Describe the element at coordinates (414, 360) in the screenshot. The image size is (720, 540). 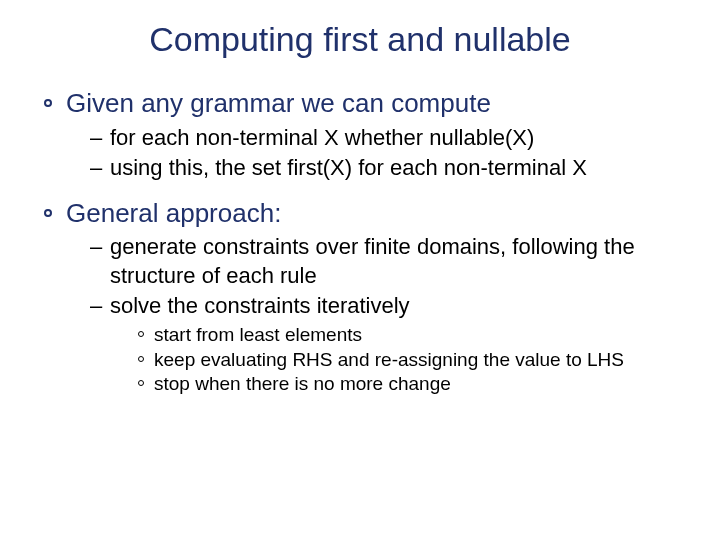
I see `list-item: keep evaluating RHS and re-assigning the…` at that location.